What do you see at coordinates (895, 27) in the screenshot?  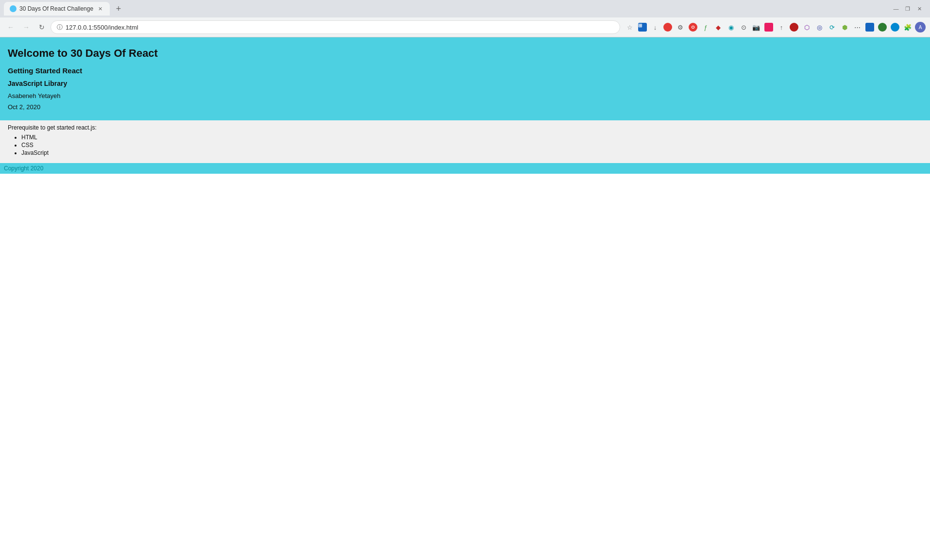 I see `blue2-circle-icon` at bounding box center [895, 27].